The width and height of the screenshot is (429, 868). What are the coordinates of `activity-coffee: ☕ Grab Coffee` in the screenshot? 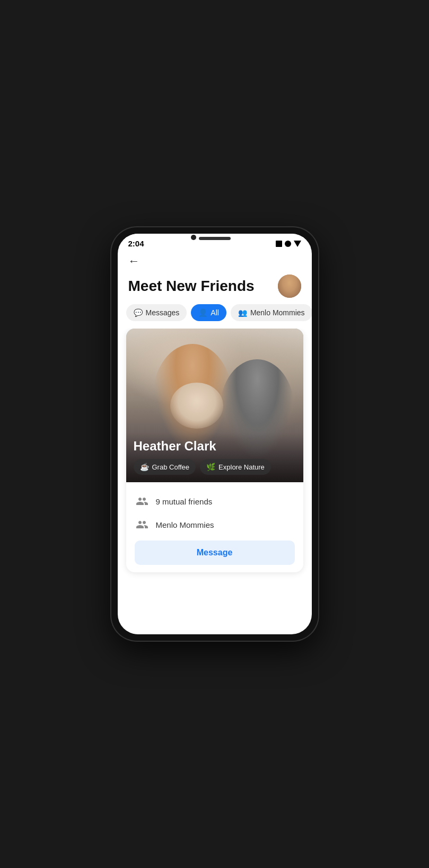 It's located at (165, 467).